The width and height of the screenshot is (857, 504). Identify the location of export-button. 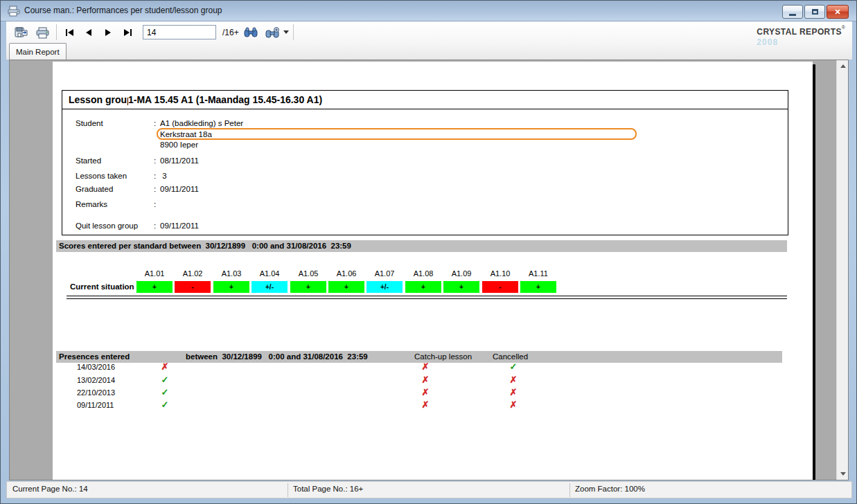
(21, 33).